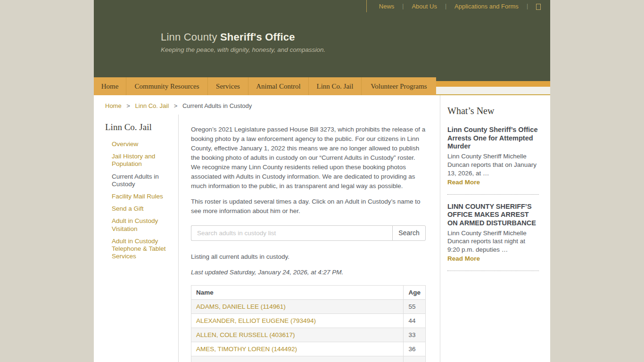 The width and height of the screenshot is (644, 362). What do you see at coordinates (279, 86) in the screenshot?
I see `nav-item-animal-control: Animal Control` at bounding box center [279, 86].